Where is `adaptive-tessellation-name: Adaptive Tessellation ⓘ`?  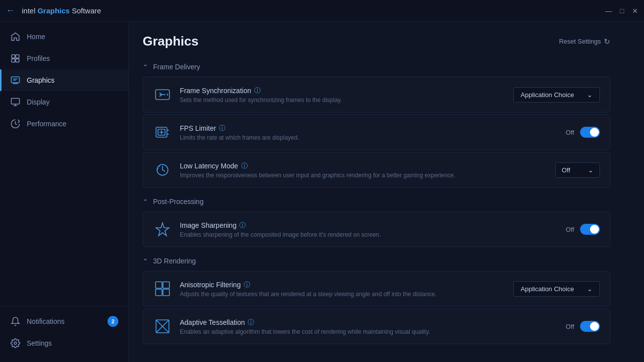 adaptive-tessellation-name: Adaptive Tessellation ⓘ is located at coordinates (369, 322).